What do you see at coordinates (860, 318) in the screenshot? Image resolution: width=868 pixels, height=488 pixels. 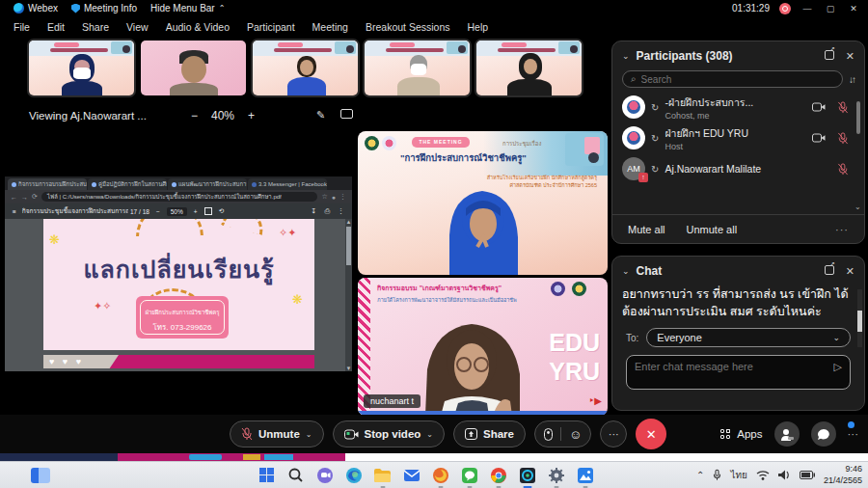 I see `chat-scrollbar` at bounding box center [860, 318].